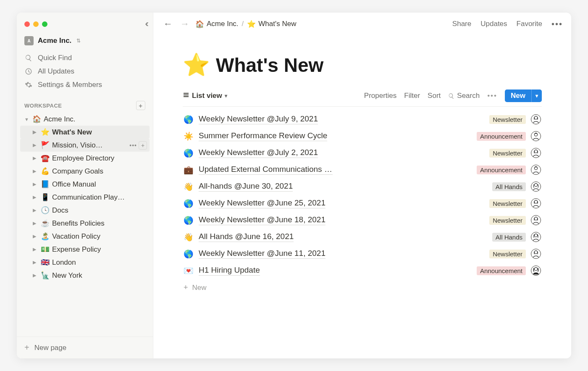 This screenshot has height=371, width=588. Describe the element at coordinates (362, 287) in the screenshot. I see `add-row-button: + New` at that location.